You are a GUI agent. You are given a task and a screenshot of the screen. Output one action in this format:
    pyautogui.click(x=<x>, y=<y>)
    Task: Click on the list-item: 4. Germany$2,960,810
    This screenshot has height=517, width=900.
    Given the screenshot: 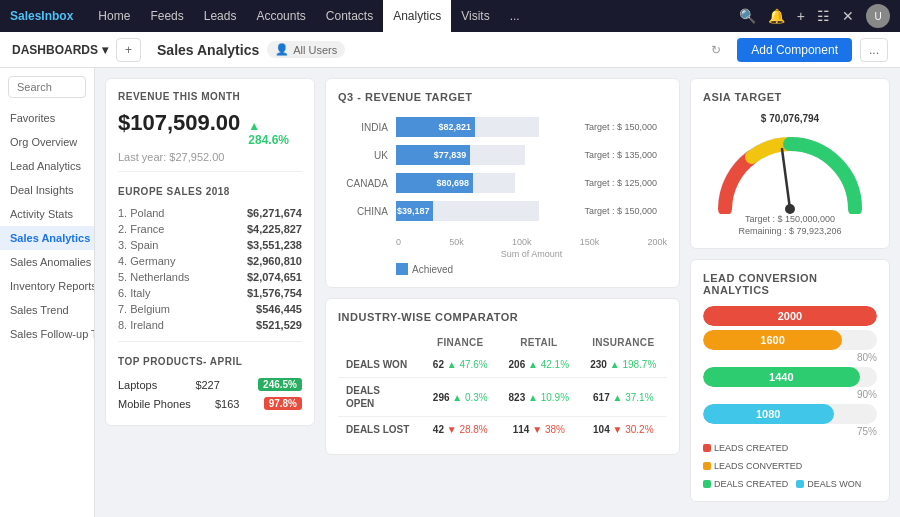 What is the action you would take?
    pyautogui.click(x=210, y=261)
    